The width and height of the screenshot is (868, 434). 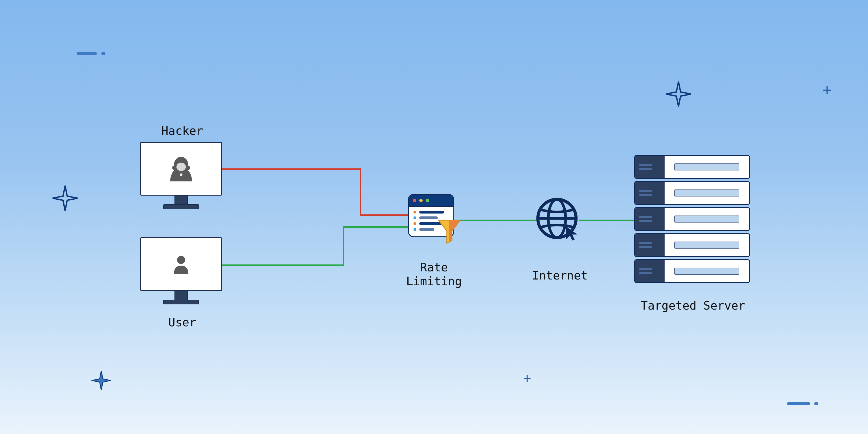 I want to click on hacker-label: Hacker, so click(x=182, y=131).